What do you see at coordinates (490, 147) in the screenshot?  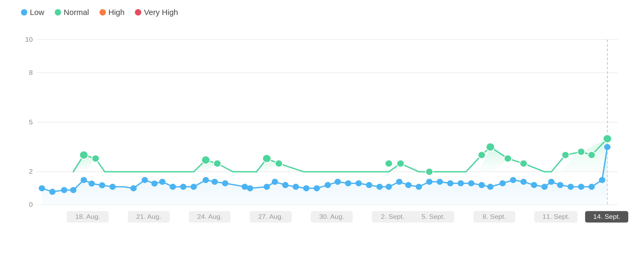 I see `green-dot-peak4` at bounding box center [490, 147].